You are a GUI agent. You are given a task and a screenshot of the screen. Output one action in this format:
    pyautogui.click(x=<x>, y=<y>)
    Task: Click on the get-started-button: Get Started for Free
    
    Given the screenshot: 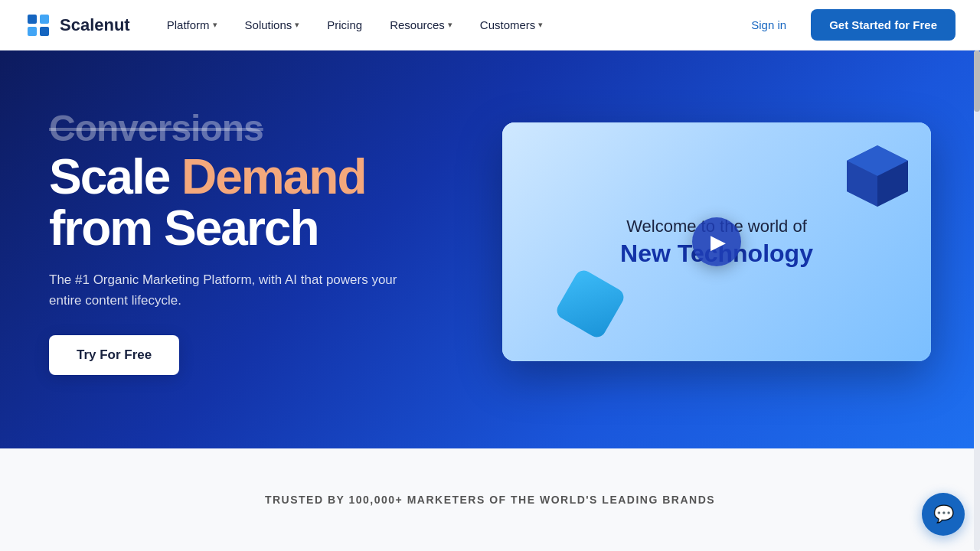 What is the action you would take?
    pyautogui.click(x=884, y=24)
    